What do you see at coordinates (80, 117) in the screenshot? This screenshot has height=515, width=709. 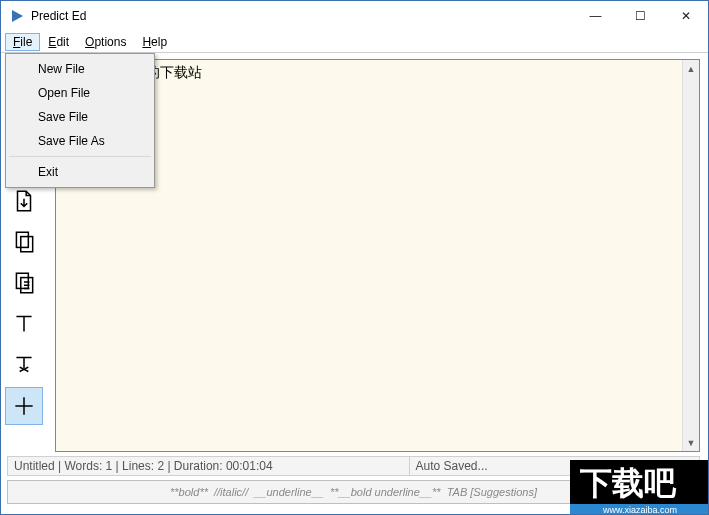 I see `menu-item-save-file: Save File` at bounding box center [80, 117].